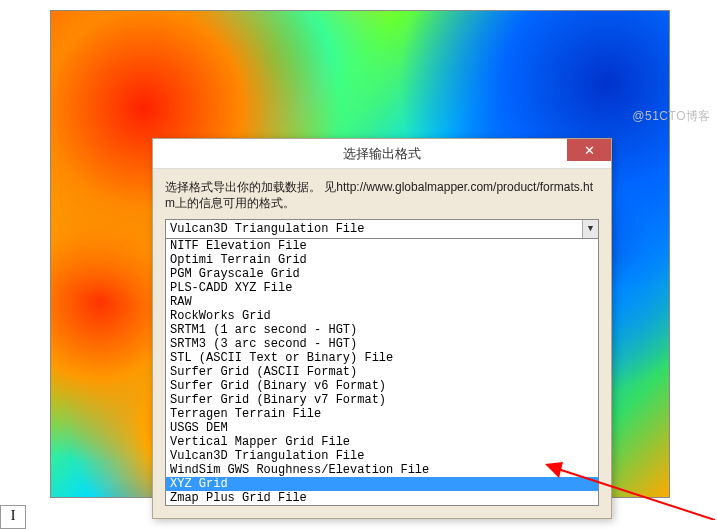 The width and height of the screenshot is (717, 529). What do you see at coordinates (382, 154) in the screenshot?
I see `dialog-title: 选择输出格式` at bounding box center [382, 154].